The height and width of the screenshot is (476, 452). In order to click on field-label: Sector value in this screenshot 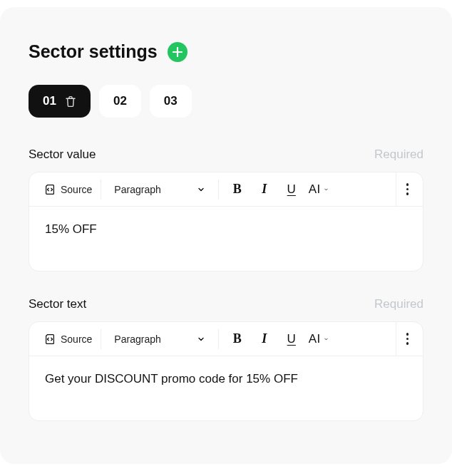, I will do `click(63, 155)`.